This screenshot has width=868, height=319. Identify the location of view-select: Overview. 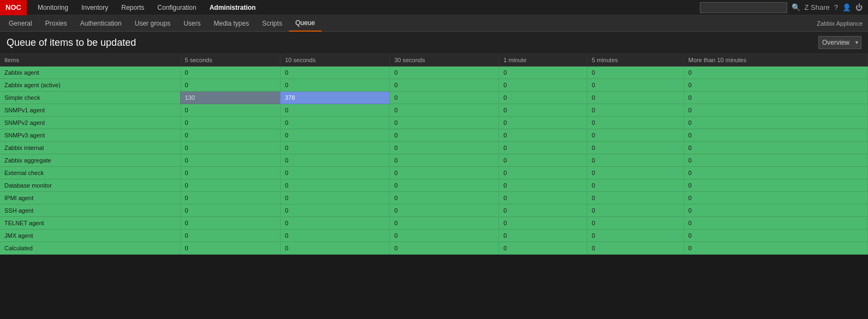
(840, 43).